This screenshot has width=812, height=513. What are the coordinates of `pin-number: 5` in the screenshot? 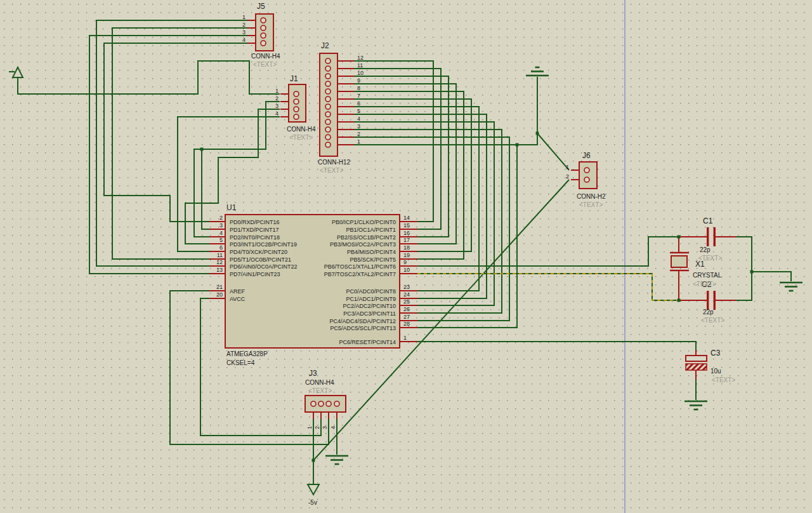 It's located at (221, 240).